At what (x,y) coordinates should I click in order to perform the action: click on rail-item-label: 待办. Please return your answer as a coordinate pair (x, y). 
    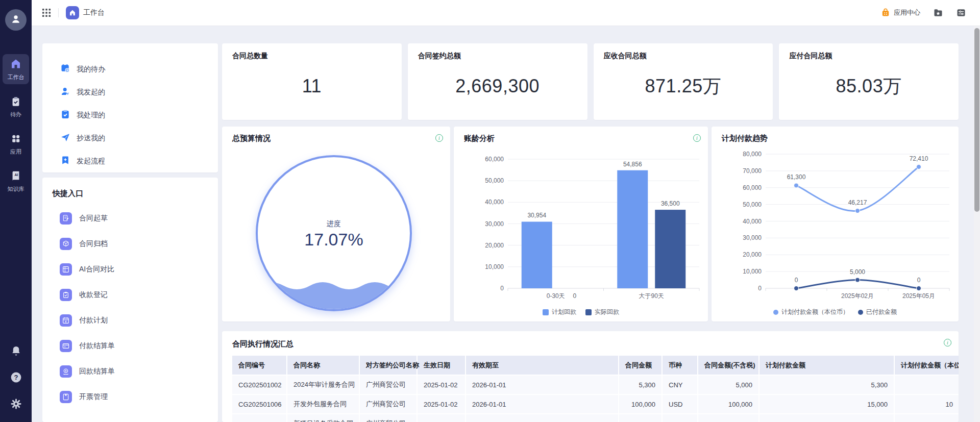
    Looking at the image, I should click on (16, 114).